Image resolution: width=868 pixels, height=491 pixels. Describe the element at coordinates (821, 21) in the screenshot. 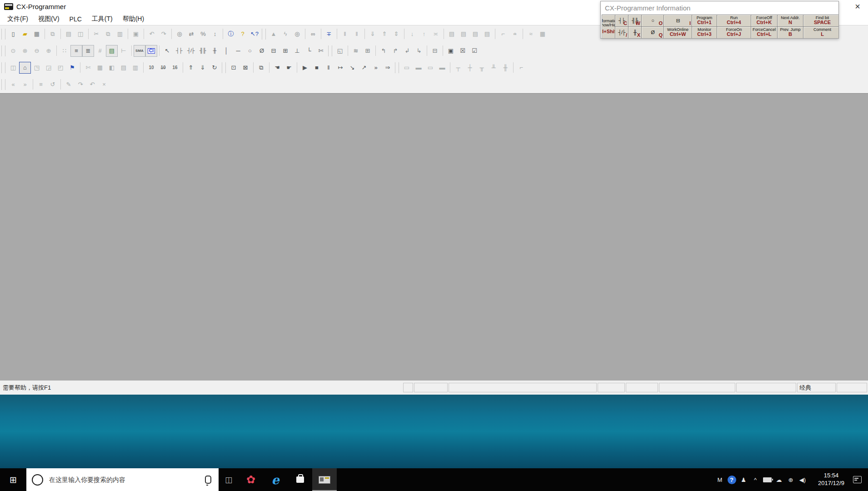

I see `shortcut-find-bit: Find bitSPACE` at that location.